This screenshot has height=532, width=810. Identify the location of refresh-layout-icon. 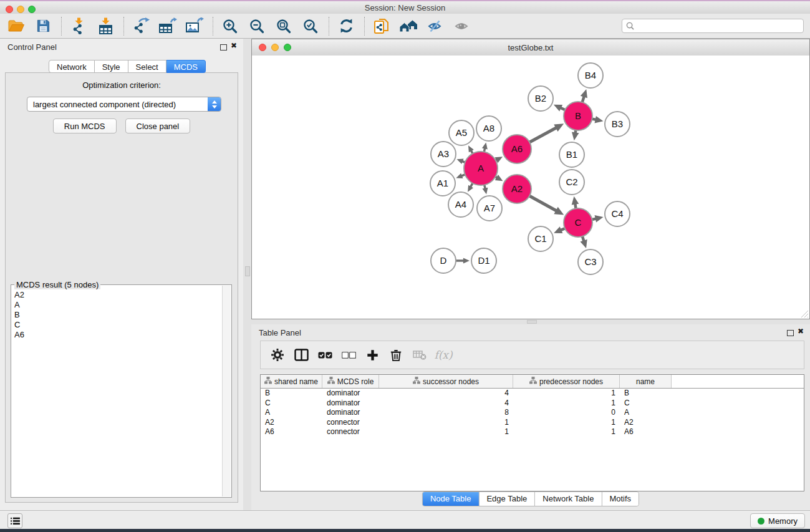
(346, 26).